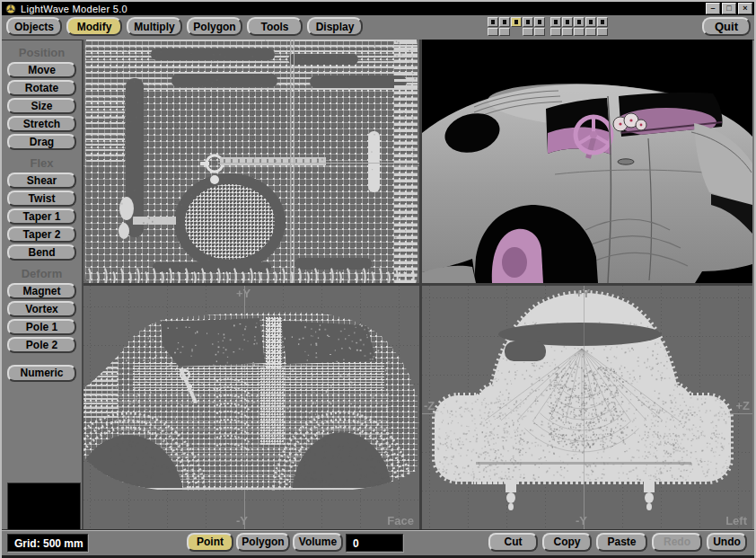 This screenshot has height=558, width=756. I want to click on object-slot-row-top, so click(548, 22).